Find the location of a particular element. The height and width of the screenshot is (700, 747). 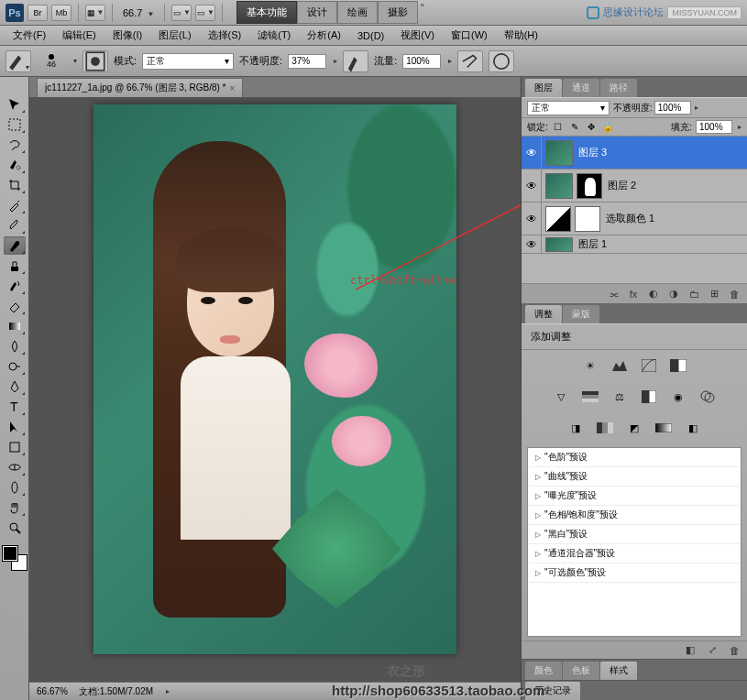

preset-item: ▷"黑白"预设 is located at coordinates (634, 535).